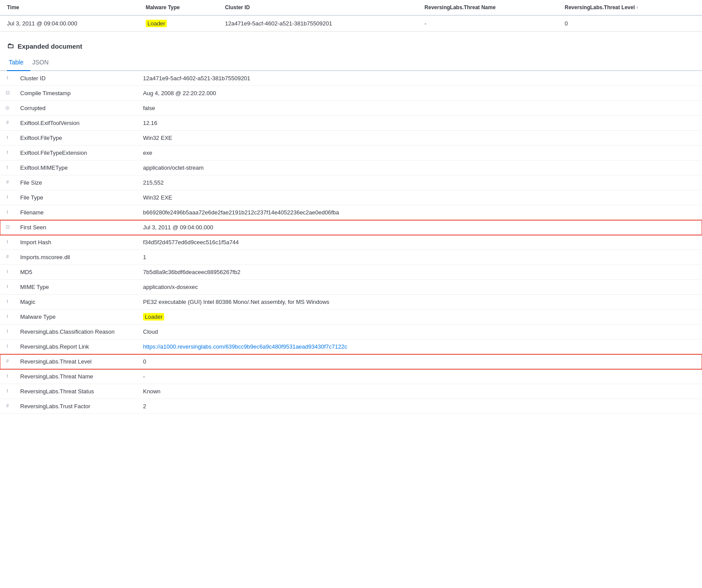 The image size is (702, 588). What do you see at coordinates (76, 93) in the screenshot?
I see `field-label: Compile Timestamp` at bounding box center [76, 93].